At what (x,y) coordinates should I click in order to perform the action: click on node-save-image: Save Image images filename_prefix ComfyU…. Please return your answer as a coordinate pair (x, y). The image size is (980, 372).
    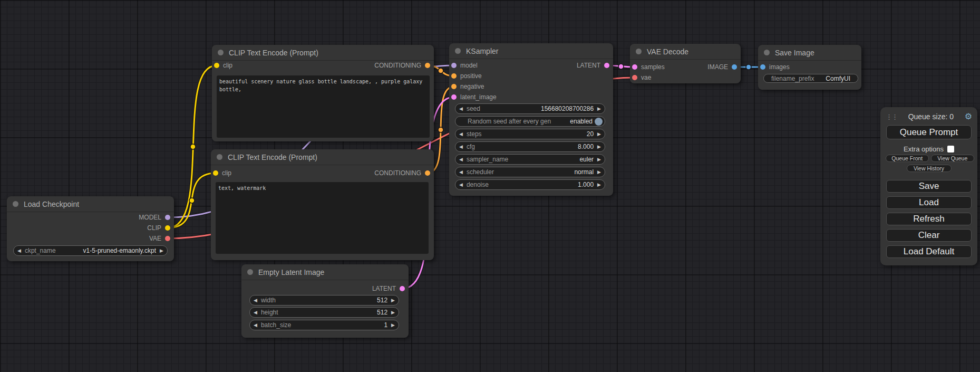
    Looking at the image, I should click on (810, 68).